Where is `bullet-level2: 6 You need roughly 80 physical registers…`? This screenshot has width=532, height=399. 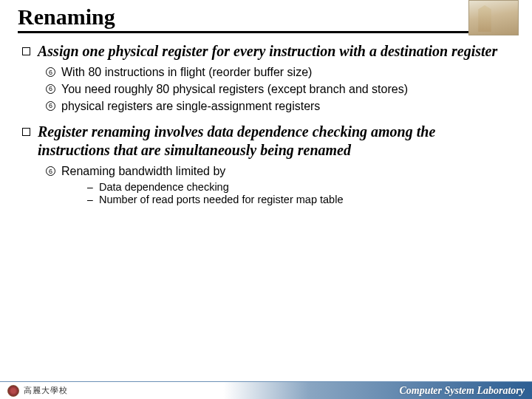 bullet-level2: 6 You need roughly 80 physical registers… is located at coordinates (278, 90).